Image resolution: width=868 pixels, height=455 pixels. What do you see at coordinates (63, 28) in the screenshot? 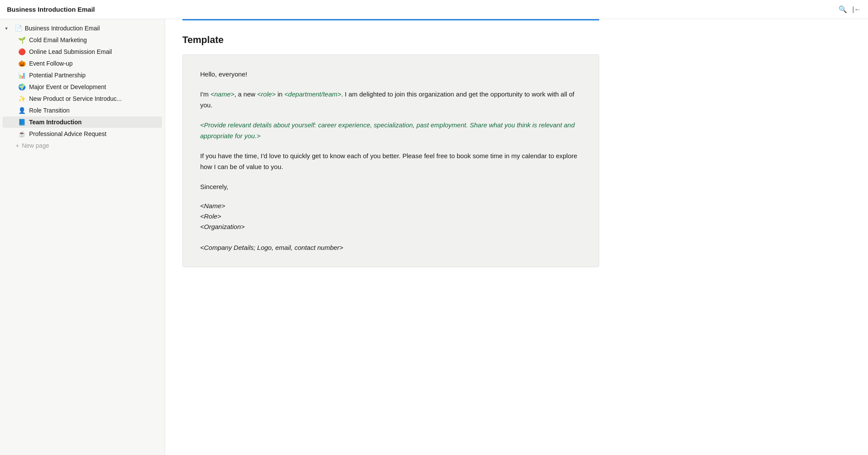
I see `sidebar-root-label: Business Introduction Email` at bounding box center [63, 28].